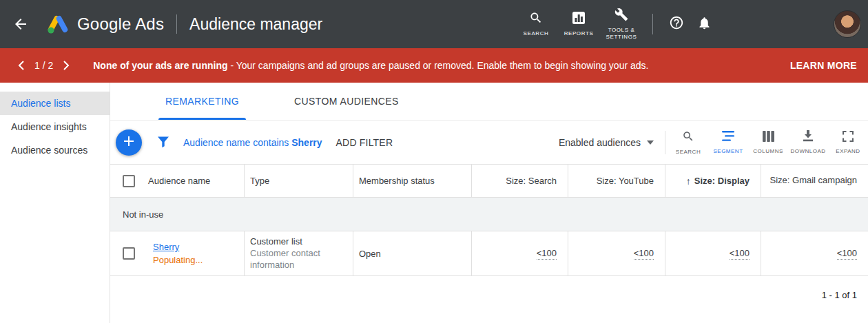 This screenshot has width=868, height=323. What do you see at coordinates (824, 65) in the screenshot?
I see `learn-more-link: LEARN MORE` at bounding box center [824, 65].